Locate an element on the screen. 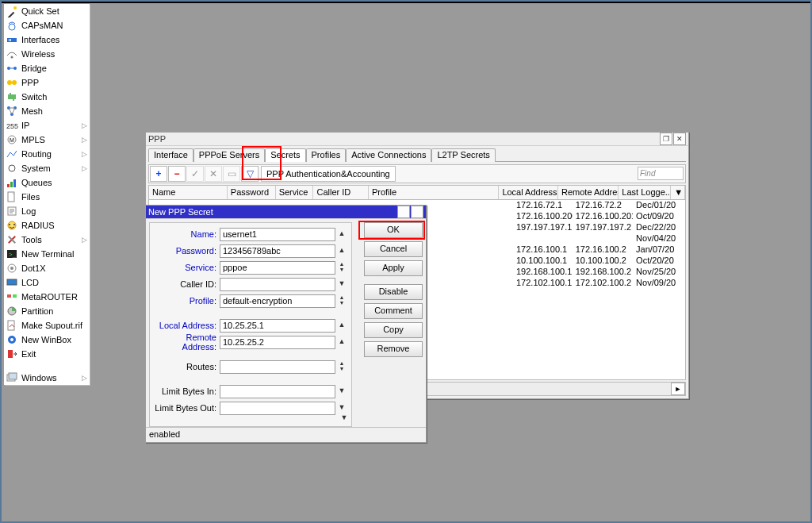  disable-button: ✕ is located at coordinates (213, 174).